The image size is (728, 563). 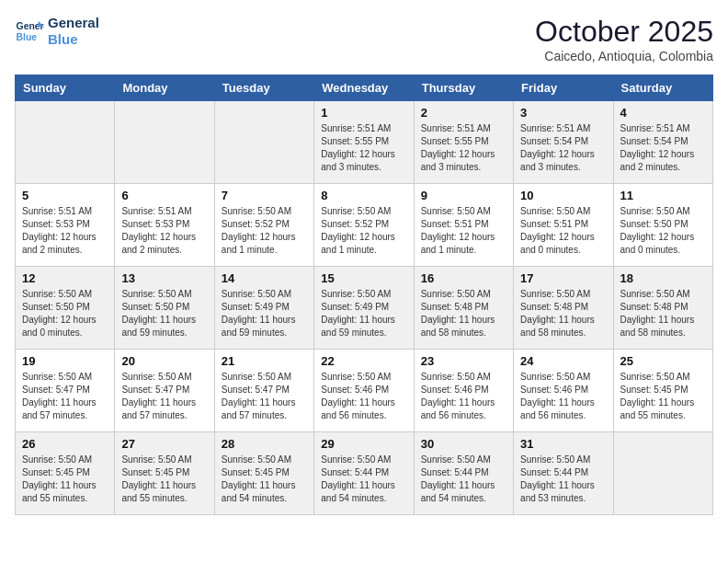 I want to click on svg-text: Blue, so click(x=28, y=37).